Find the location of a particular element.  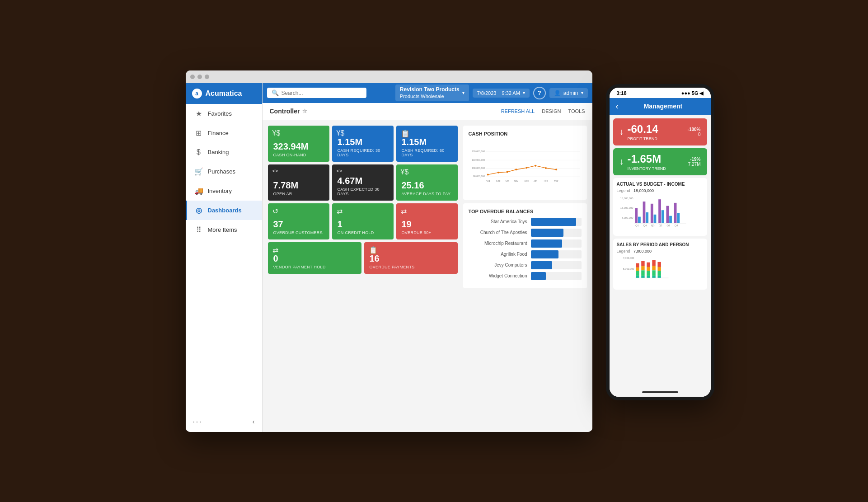

svg-text: 18,000,000 is located at coordinates (626, 198).